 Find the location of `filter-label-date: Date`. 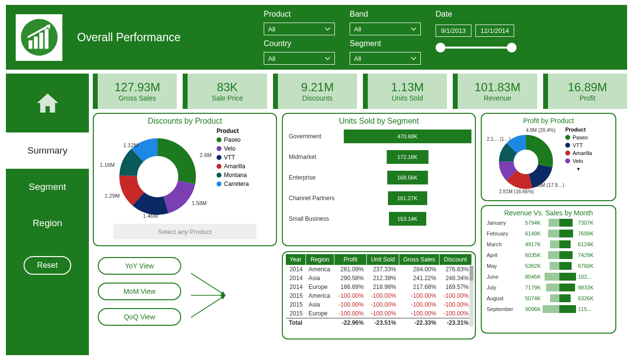

filter-label-date: Date is located at coordinates (476, 14).